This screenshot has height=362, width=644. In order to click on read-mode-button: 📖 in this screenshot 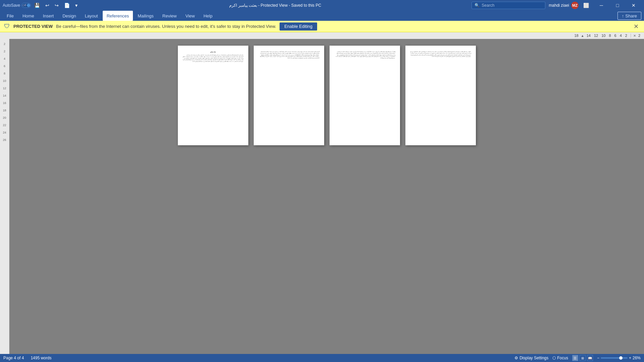, I will do `click(590, 358)`.